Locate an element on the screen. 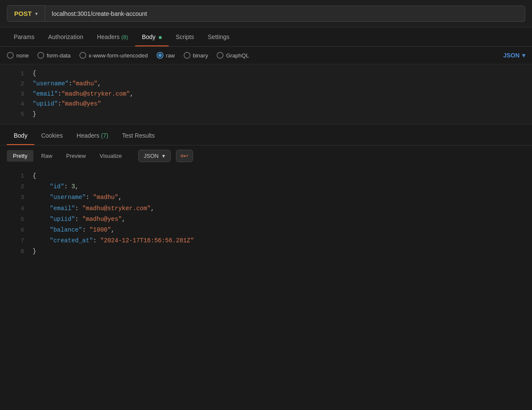  request-line-4: 4 "upiid":"madhu@yes" is located at coordinates (266, 104).